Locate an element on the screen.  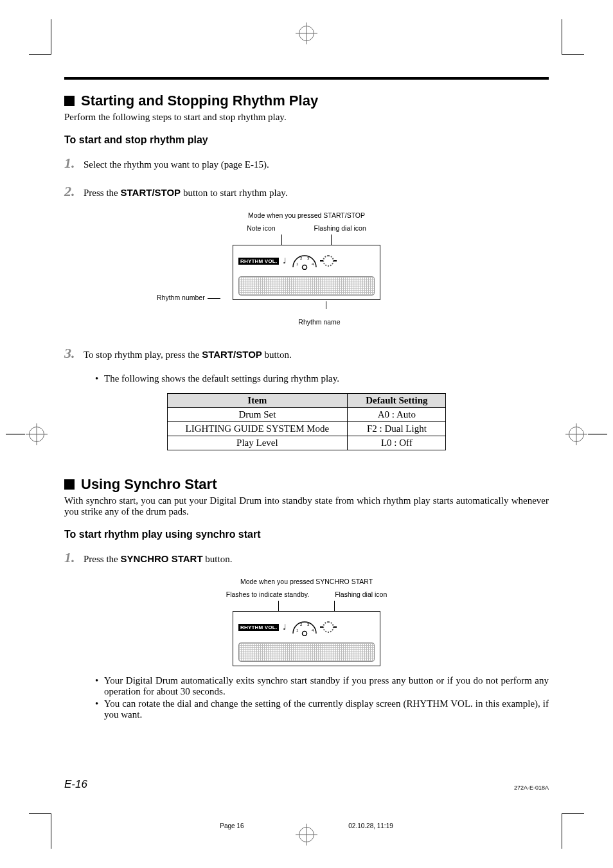
registration-mark-right is located at coordinates (576, 434).